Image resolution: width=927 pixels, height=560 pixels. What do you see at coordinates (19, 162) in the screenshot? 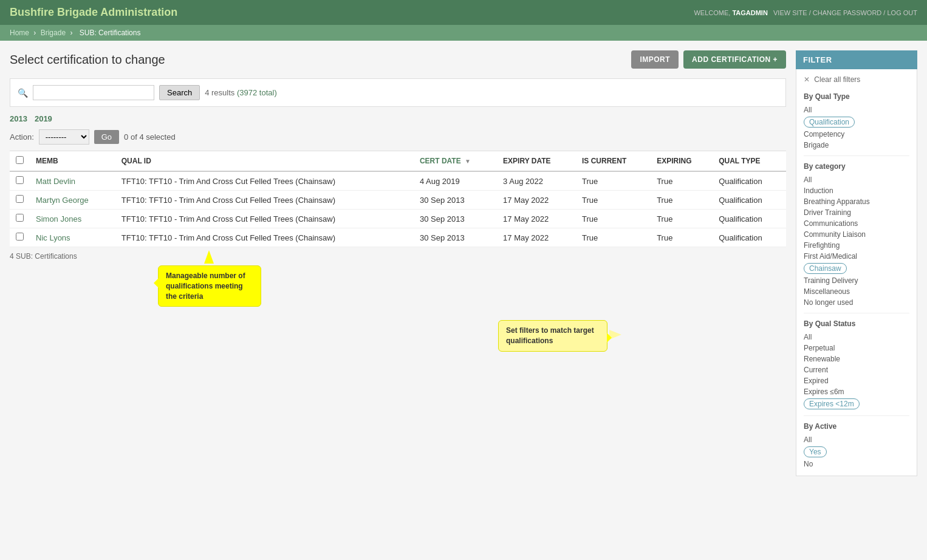
I see `select-all-header` at bounding box center [19, 162].